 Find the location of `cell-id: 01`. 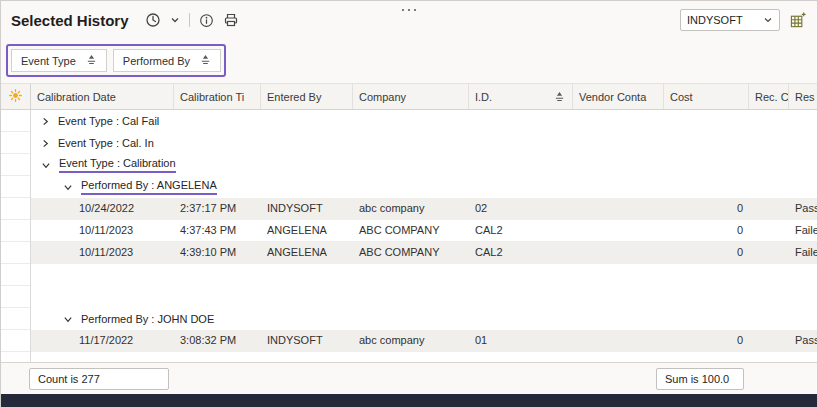

cell-id: 01 is located at coordinates (521, 340).